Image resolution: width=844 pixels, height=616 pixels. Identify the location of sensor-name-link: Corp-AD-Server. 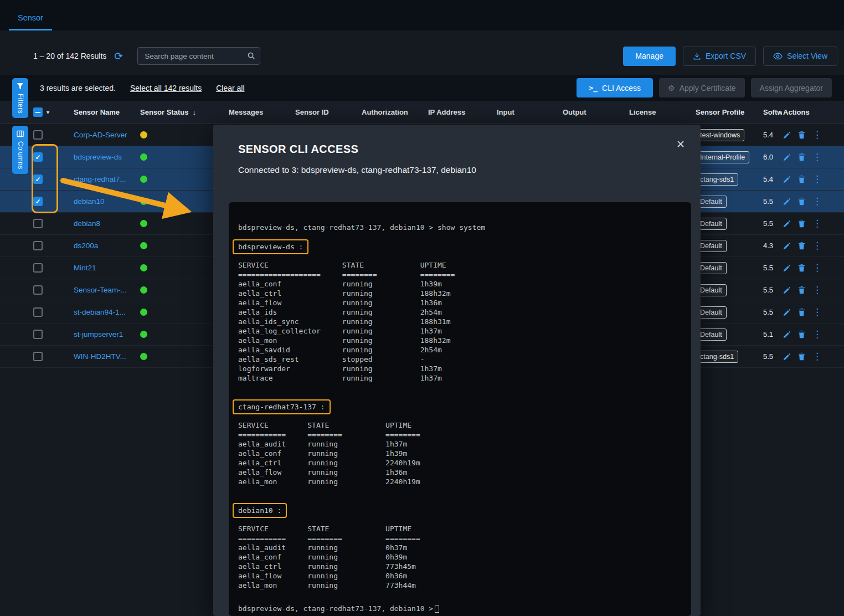
(101, 135).